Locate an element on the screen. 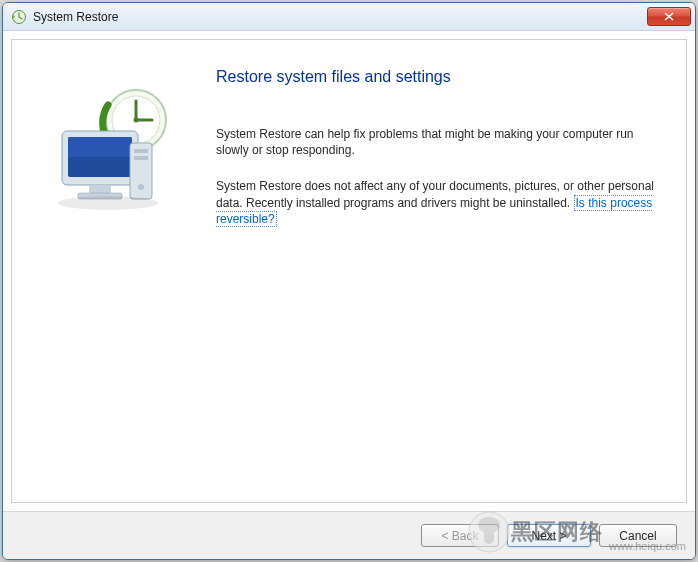  close-button is located at coordinates (669, 16).